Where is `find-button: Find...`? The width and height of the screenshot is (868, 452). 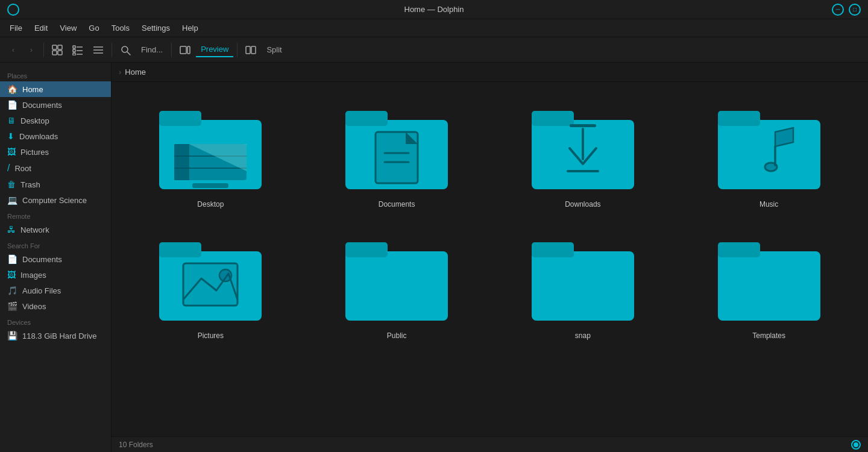 find-button: Find... is located at coordinates (152, 49).